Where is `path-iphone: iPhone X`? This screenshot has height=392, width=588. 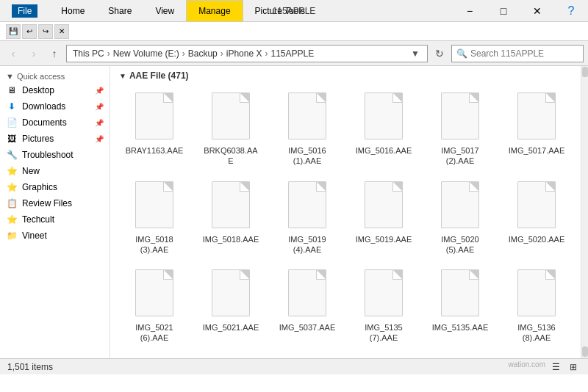
path-iphone: iPhone X is located at coordinates (244, 54).